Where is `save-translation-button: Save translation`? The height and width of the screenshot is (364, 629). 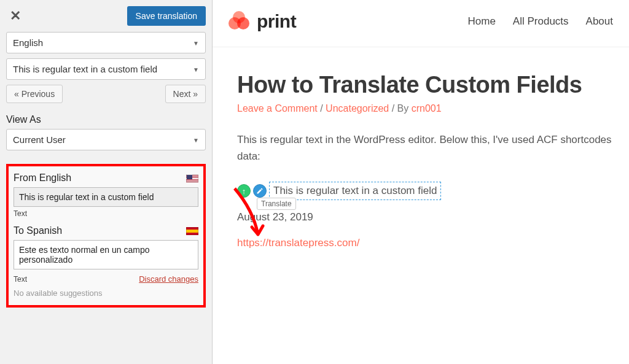
save-translation-button: Save translation is located at coordinates (166, 16).